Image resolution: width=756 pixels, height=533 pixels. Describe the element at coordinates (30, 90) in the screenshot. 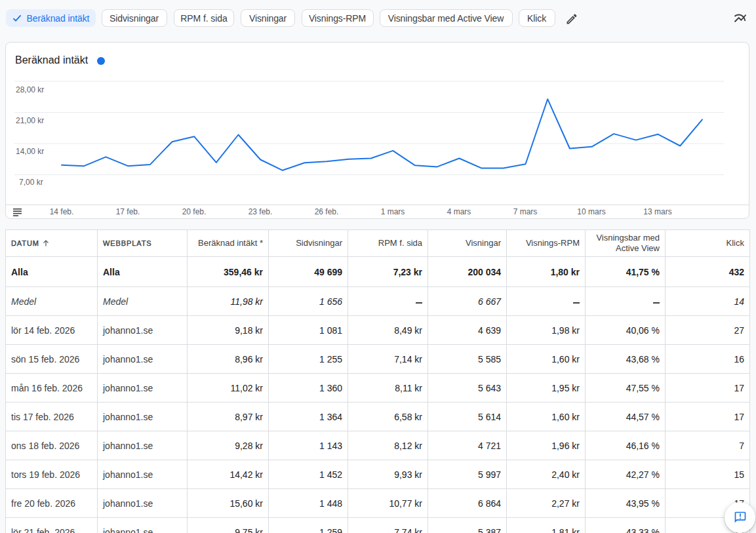

I see `svg-text: 28,00 kr` at that location.